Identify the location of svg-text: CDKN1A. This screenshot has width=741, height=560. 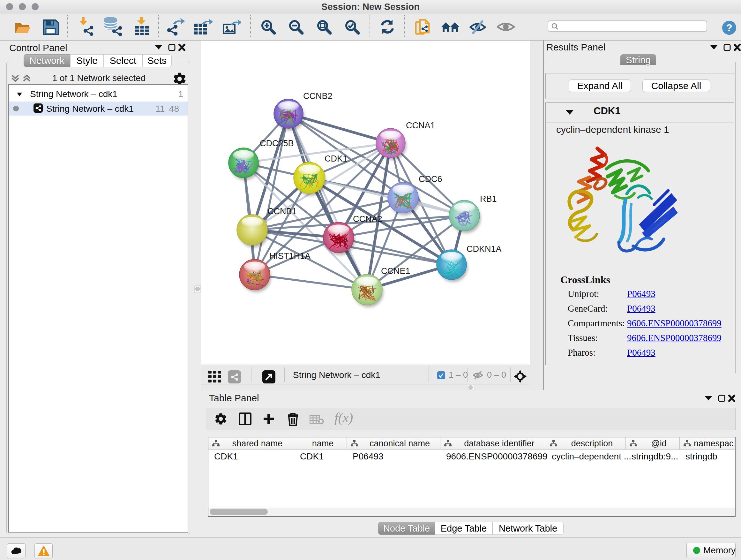
(484, 249).